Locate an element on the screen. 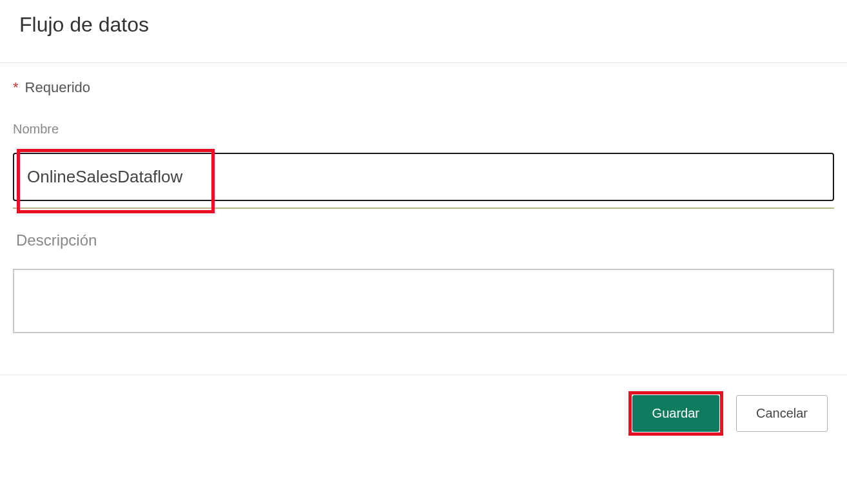 The height and width of the screenshot is (504, 847). name-field-label: Nombre is located at coordinates (424, 129).